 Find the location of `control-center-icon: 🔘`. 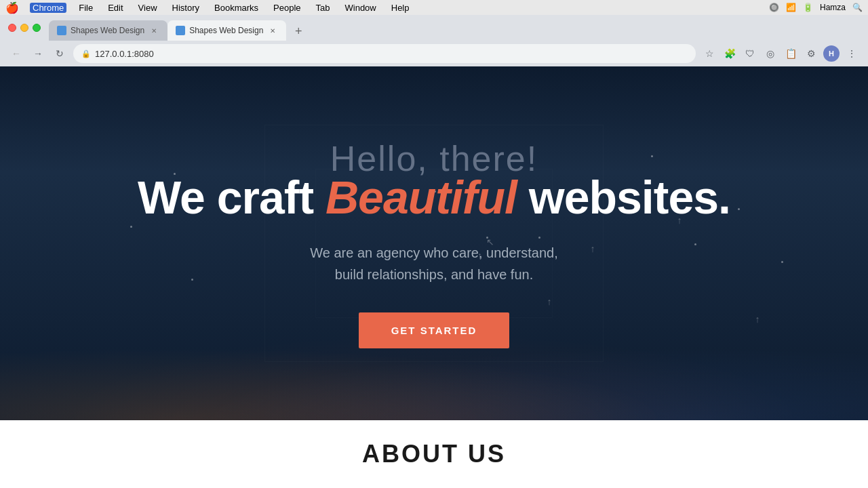

control-center-icon: 🔘 is located at coordinates (774, 7).